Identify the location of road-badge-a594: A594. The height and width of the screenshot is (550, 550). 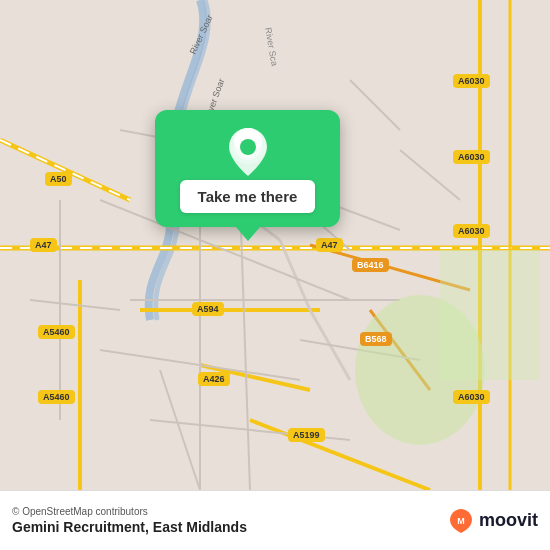
(208, 309).